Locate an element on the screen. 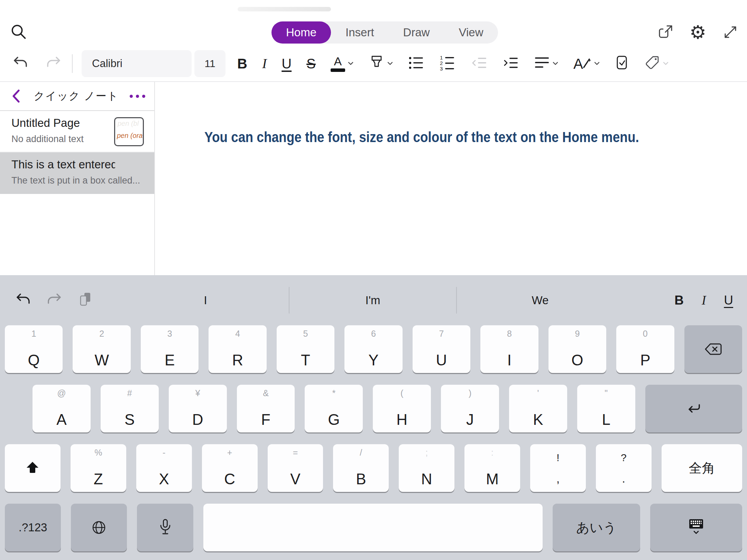 This screenshot has height=560, width=747. key-d: D¥ is located at coordinates (198, 409).